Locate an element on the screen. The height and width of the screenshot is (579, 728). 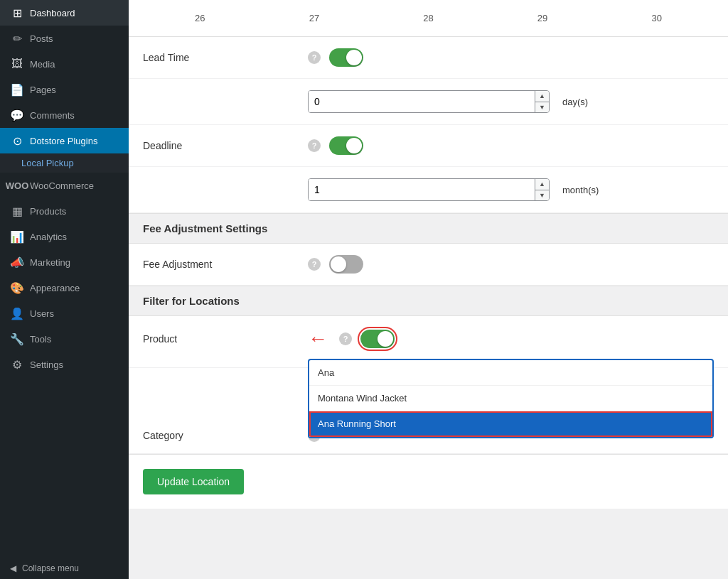
lead-time-up: ▲ is located at coordinates (542, 97).